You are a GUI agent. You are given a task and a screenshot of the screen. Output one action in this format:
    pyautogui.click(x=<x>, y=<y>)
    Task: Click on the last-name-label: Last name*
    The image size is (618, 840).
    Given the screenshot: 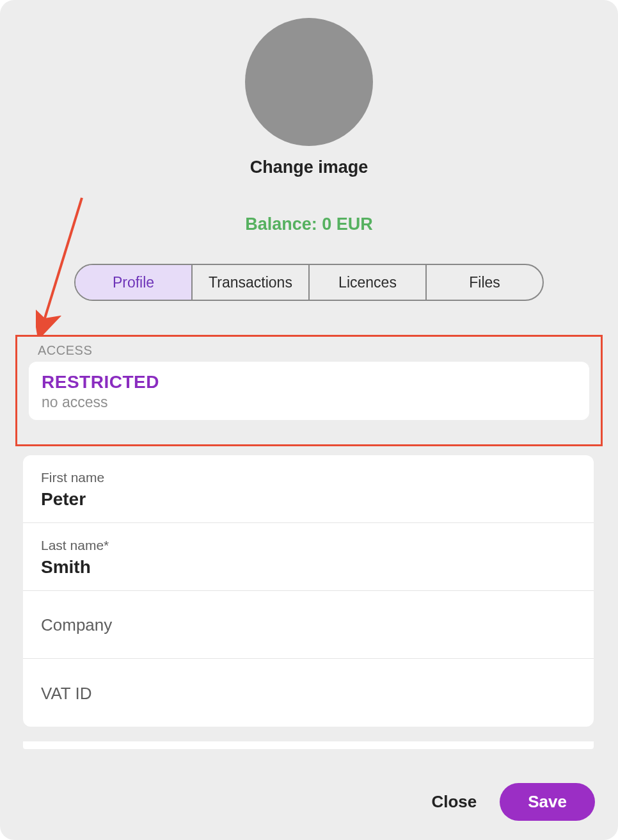 What is the action you would take?
    pyautogui.click(x=308, y=545)
    